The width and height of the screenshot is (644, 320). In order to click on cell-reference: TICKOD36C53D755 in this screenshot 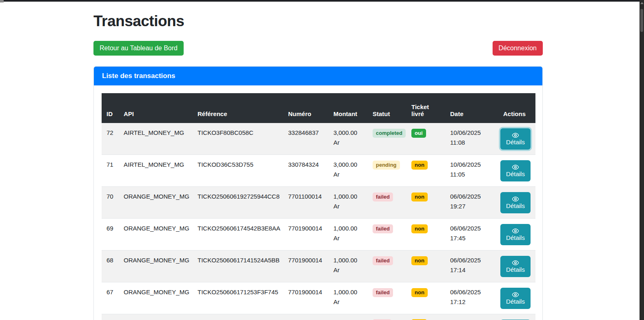, I will do `click(238, 171)`.